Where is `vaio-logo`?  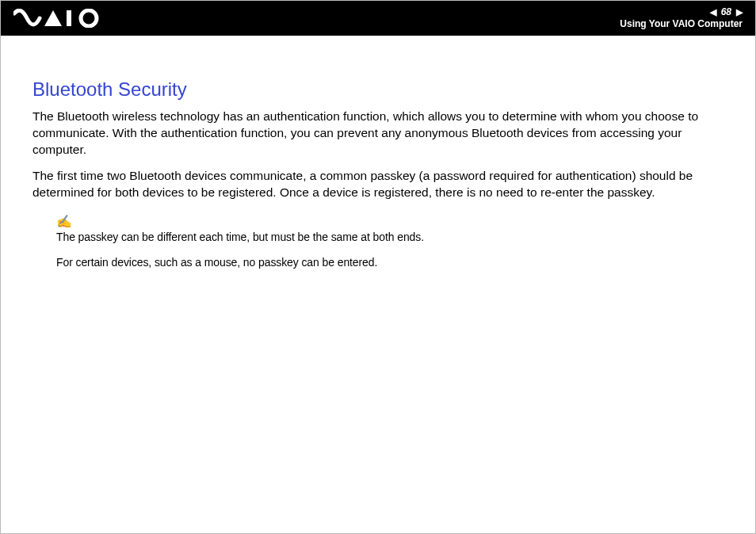 vaio-logo is located at coordinates (61, 18).